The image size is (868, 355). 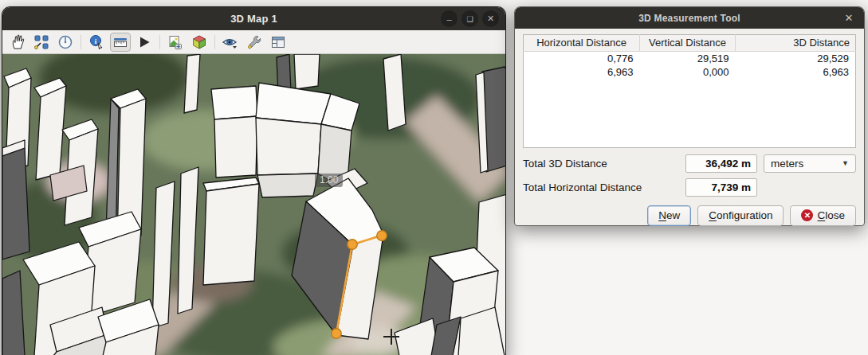 What do you see at coordinates (689, 18) in the screenshot?
I see `dialog-titlebar: 3D Measurement Tool ✕` at bounding box center [689, 18].